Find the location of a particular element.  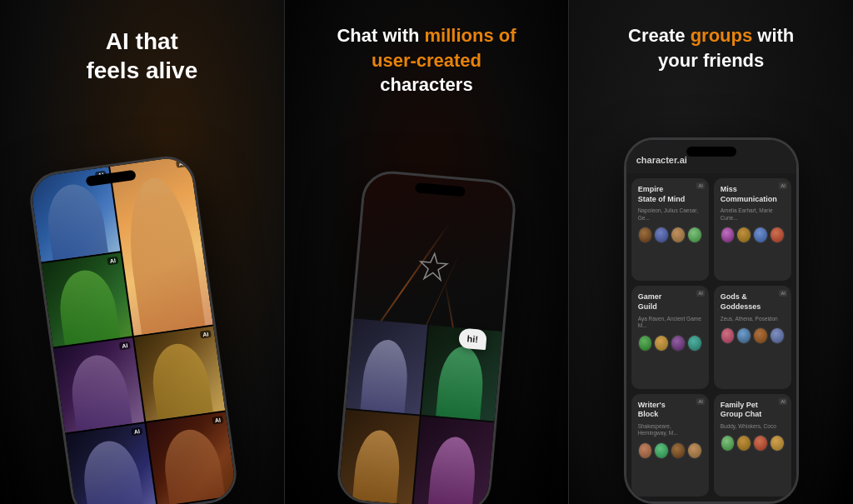

group-subtitle: Napoleon, Julius Caesar, Ge... is located at coordinates (670, 215).